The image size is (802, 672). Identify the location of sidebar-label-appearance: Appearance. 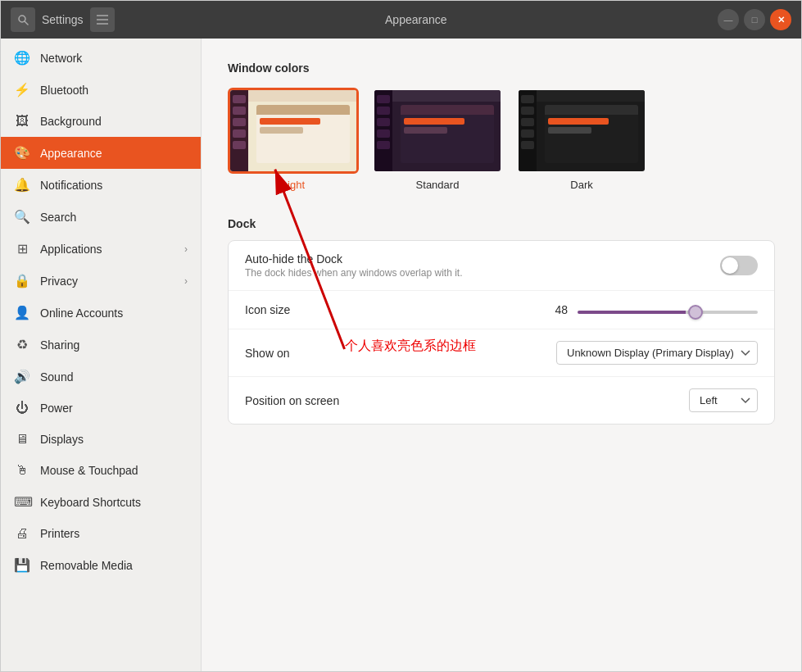
(71, 153).